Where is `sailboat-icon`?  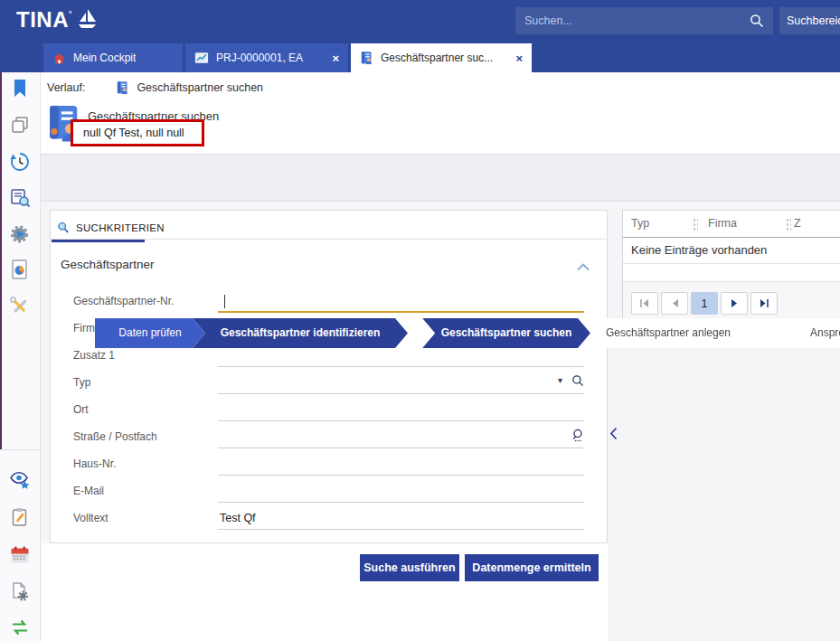 sailboat-icon is located at coordinates (87, 20).